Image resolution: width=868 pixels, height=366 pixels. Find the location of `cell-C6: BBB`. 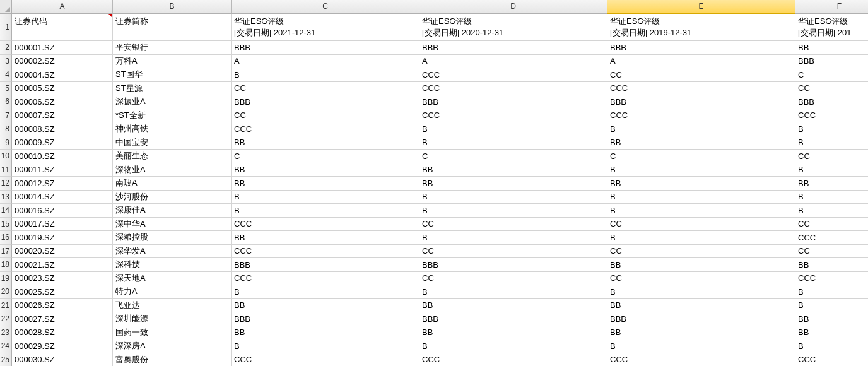

cell-C6: BBB is located at coordinates (326, 102).